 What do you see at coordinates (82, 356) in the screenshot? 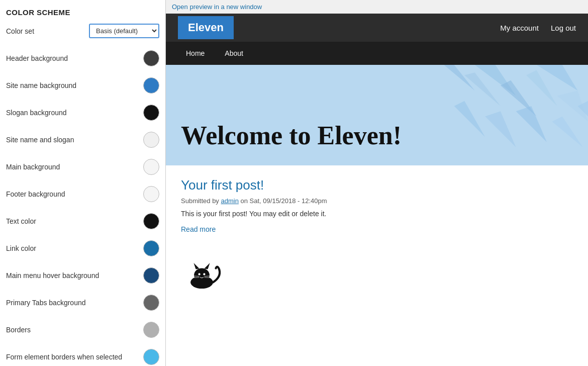
I see `color-row-form-element-borders-when-selected: Form element borders when selected` at bounding box center [82, 356].